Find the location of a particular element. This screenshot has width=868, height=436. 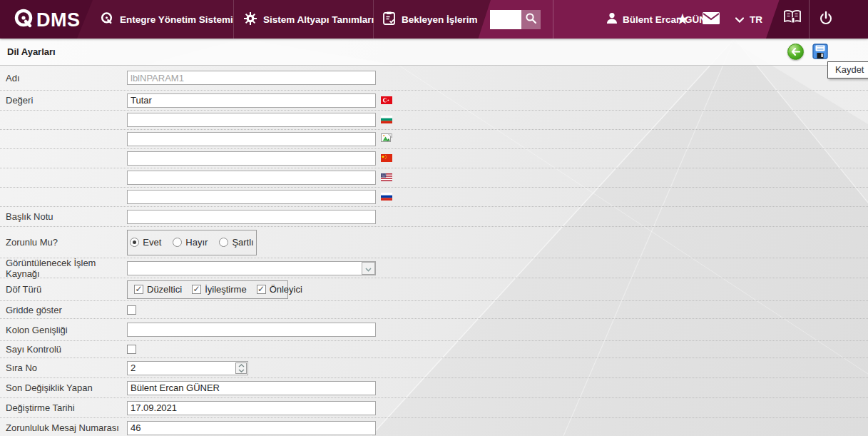

chevron-down-icon is located at coordinates (740, 20).